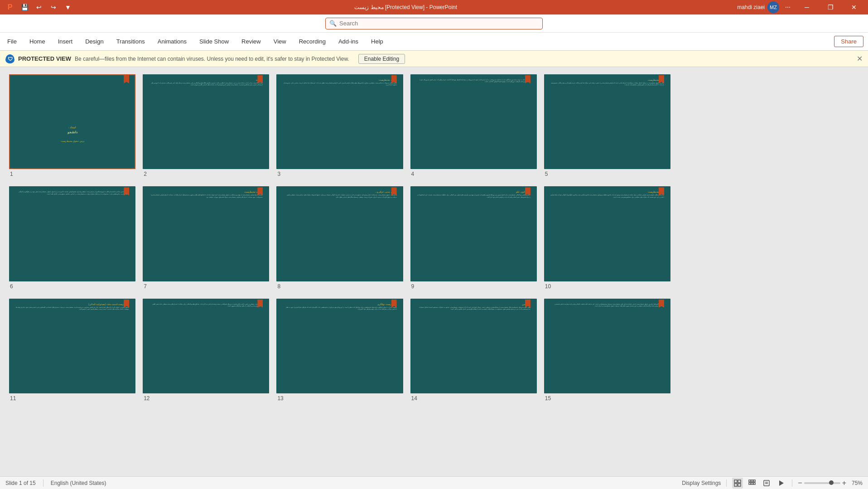 This screenshot has width=868, height=489. I want to click on slide-thumb-10: کیفر محیط‌زیست بر اساس نظام حقوقی ایران،…, so click(607, 234).